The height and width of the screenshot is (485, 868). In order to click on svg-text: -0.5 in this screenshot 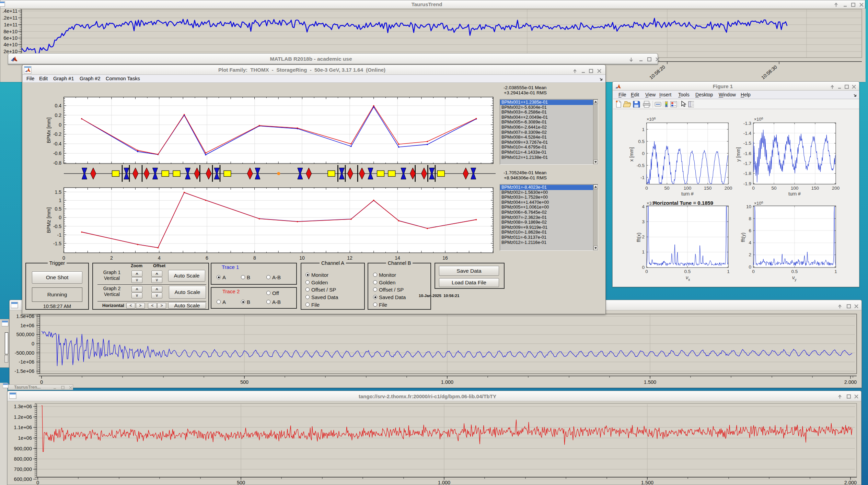, I will do `click(640, 165)`.